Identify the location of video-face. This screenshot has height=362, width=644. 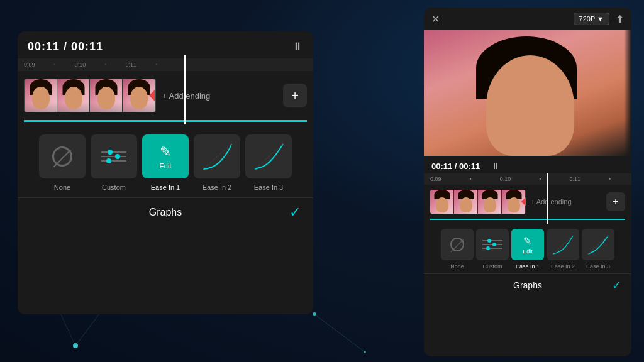
(530, 106).